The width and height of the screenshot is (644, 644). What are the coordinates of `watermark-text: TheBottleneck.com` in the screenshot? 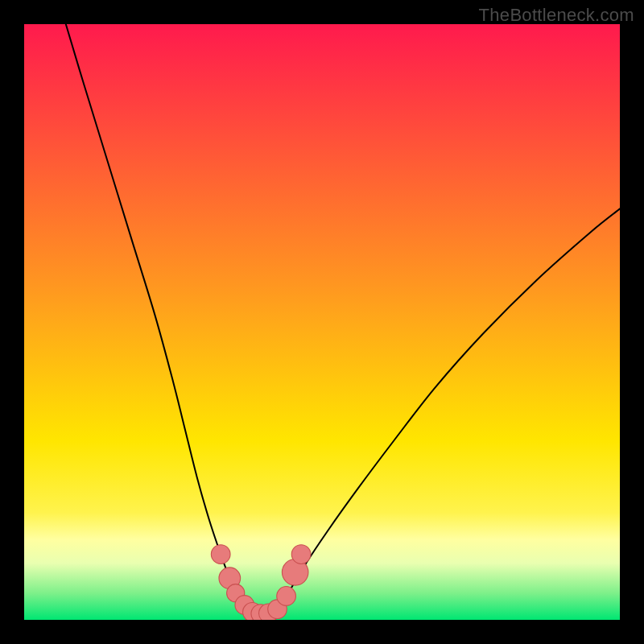 It's located at (557, 15).